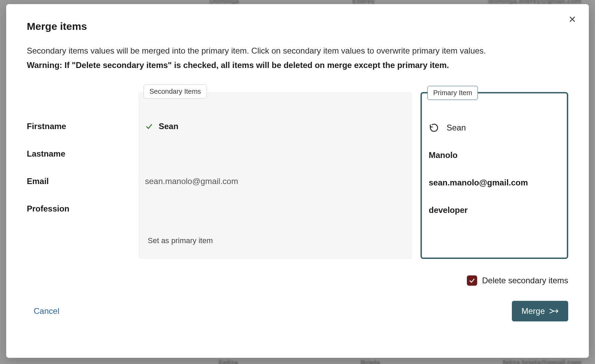  What do you see at coordinates (525, 281) in the screenshot?
I see `delete-secondary-label: Delete secondary items` at bounding box center [525, 281].